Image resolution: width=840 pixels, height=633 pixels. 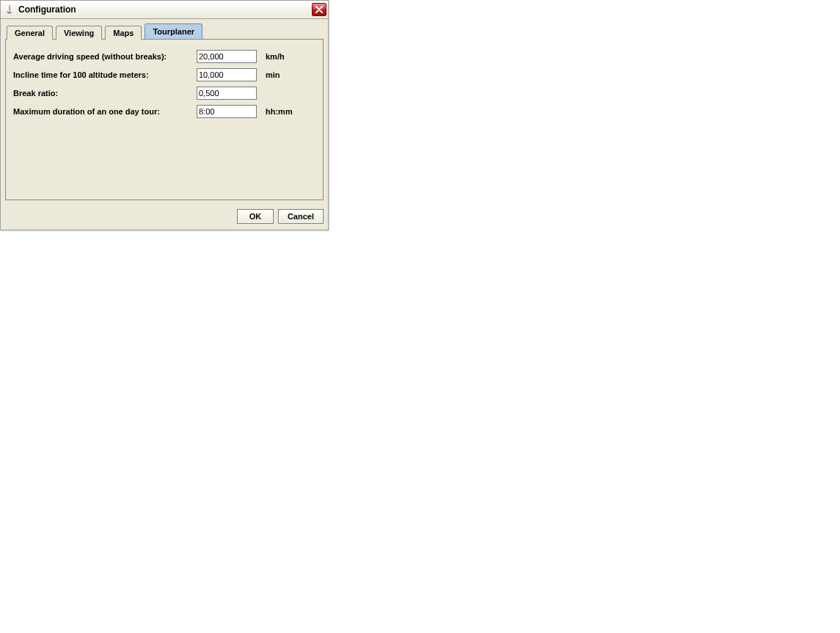 What do you see at coordinates (164, 92) in the screenshot?
I see `row-break-ratio: Break ratio:` at bounding box center [164, 92].